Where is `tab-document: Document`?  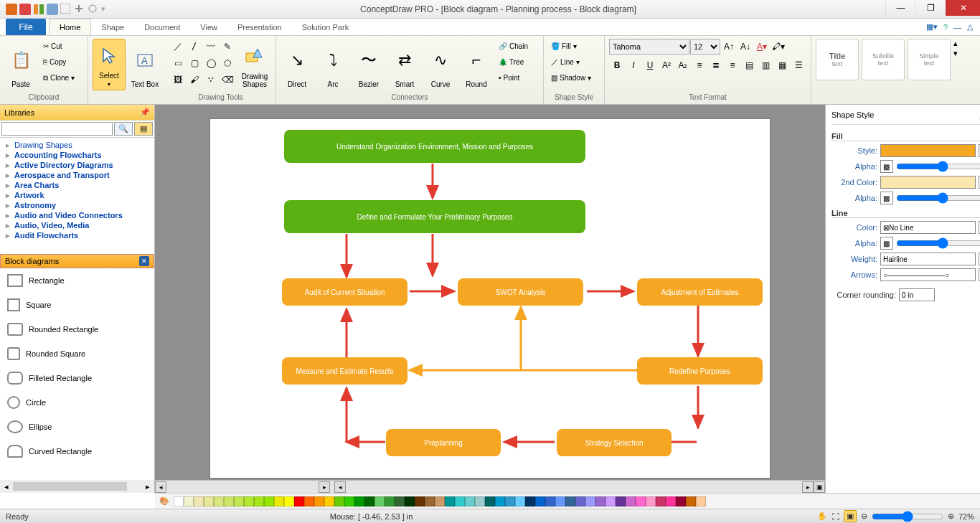 tab-document: Document is located at coordinates (162, 27).